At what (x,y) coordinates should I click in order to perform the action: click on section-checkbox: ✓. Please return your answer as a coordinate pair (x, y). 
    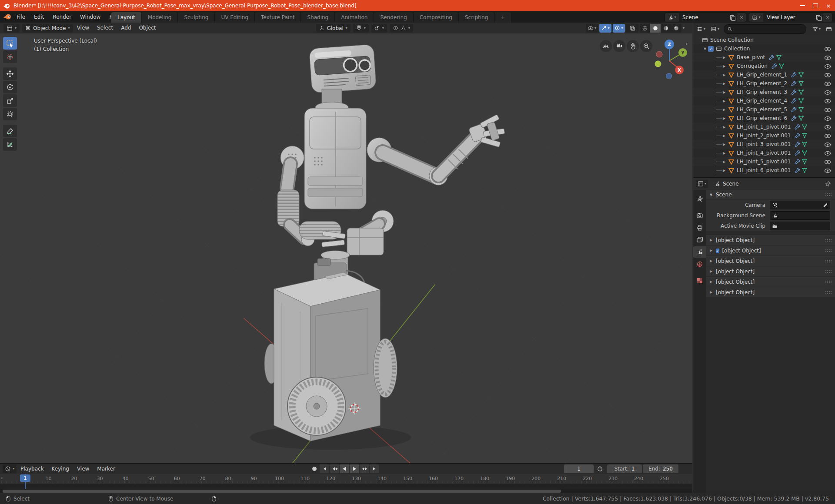
    Looking at the image, I should click on (718, 251).